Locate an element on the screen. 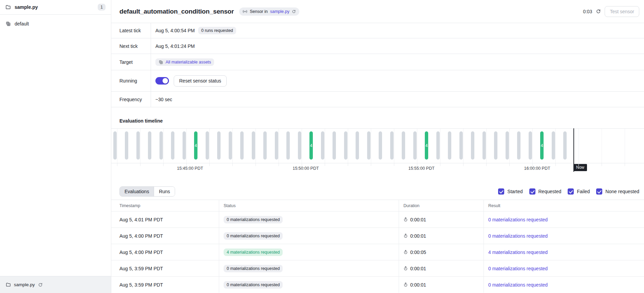 The height and width of the screenshot is (293, 644). filter-label: Failed is located at coordinates (583, 191).